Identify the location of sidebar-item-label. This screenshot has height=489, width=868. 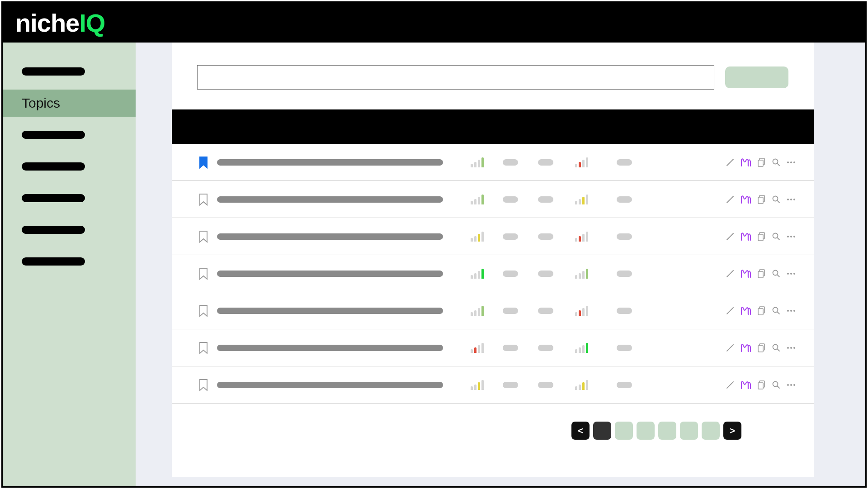
(53, 135).